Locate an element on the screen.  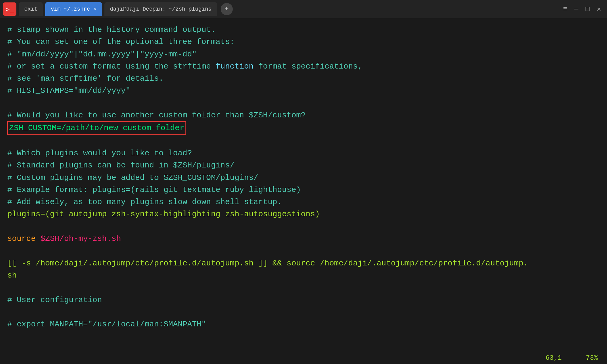
editor-line-highlighted: ZSH_CUSTOM=/path/to/new-custom-folder is located at coordinates (304, 128).